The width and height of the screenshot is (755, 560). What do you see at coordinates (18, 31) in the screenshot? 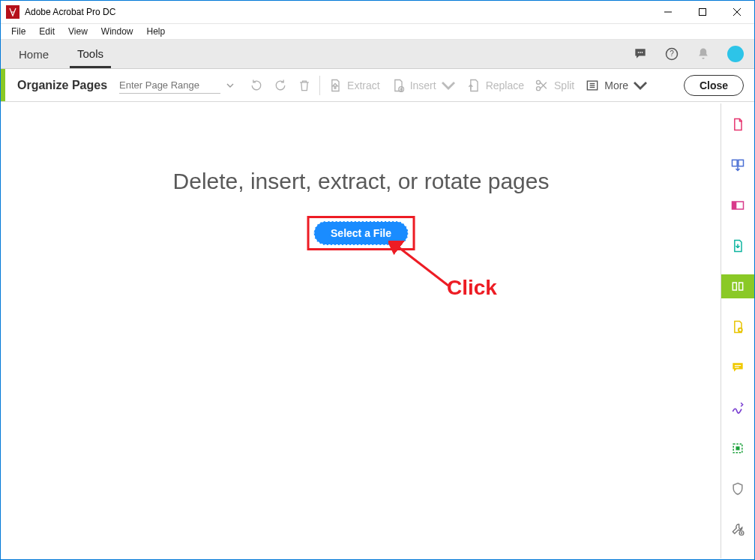
I see `menu-file: File` at bounding box center [18, 31].